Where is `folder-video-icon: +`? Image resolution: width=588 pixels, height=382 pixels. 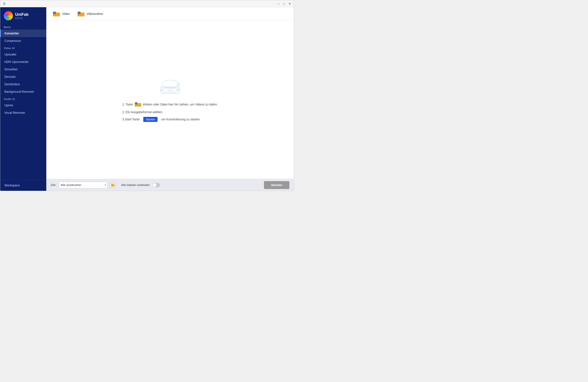
folder-video-icon: + is located at coordinates (56, 14).